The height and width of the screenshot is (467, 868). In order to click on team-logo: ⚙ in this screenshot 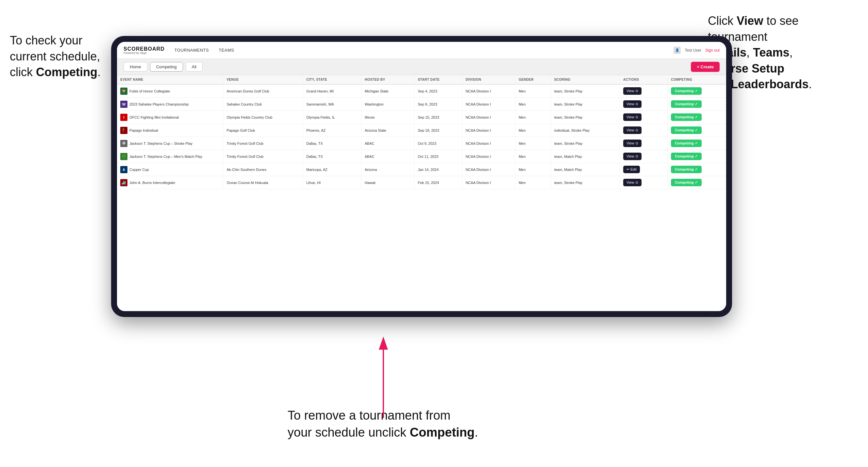, I will do `click(124, 144)`.